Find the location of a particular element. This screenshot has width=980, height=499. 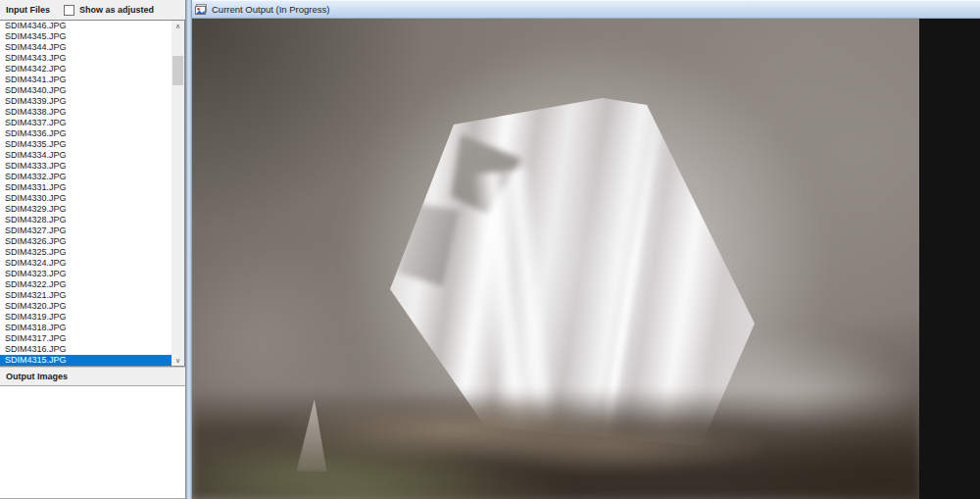

show-as-adjusted-checkbox is located at coordinates (69, 10).